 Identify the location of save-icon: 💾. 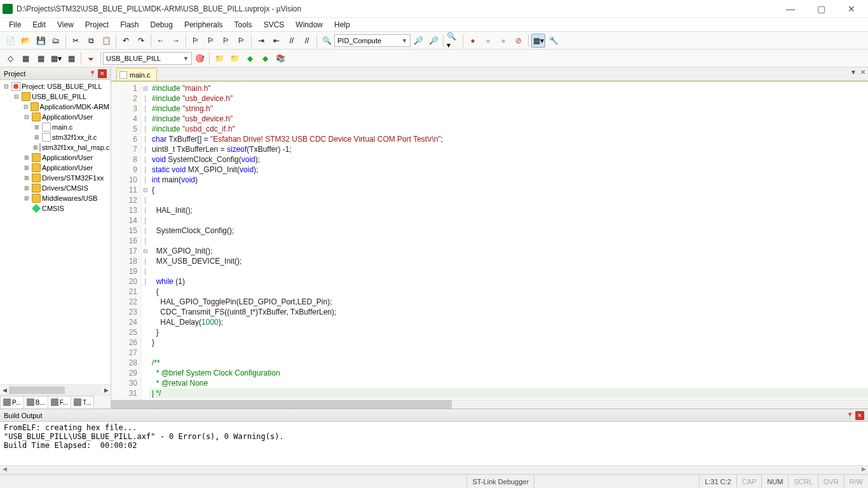
(41, 41).